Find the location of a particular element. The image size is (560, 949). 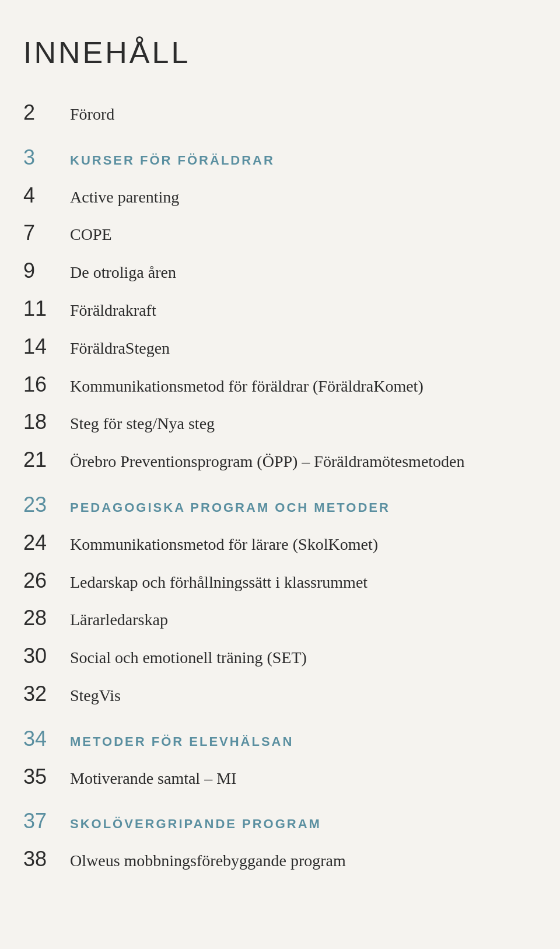

list-item: 7COPE is located at coordinates (274, 233).